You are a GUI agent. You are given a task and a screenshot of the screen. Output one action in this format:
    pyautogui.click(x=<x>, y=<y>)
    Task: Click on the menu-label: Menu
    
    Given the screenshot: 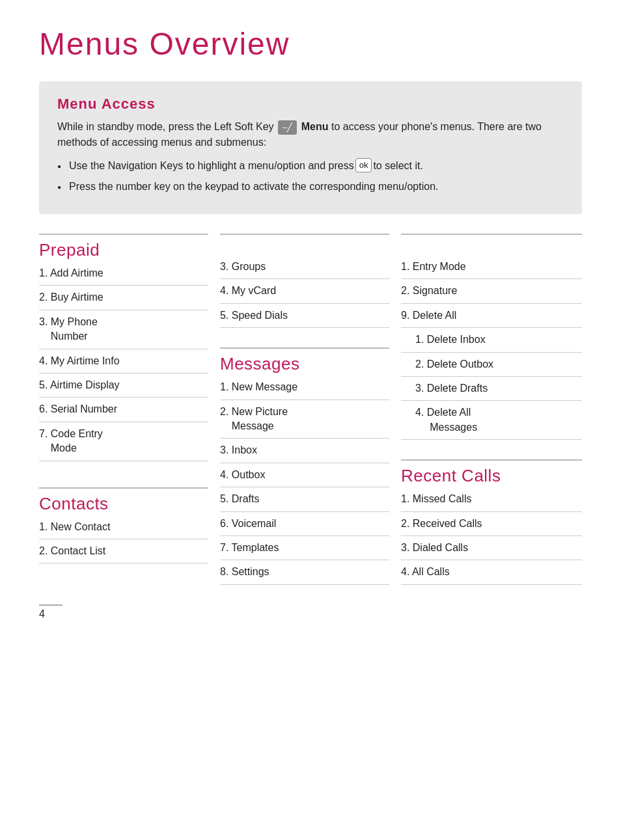 What is the action you would take?
    pyautogui.click(x=315, y=126)
    